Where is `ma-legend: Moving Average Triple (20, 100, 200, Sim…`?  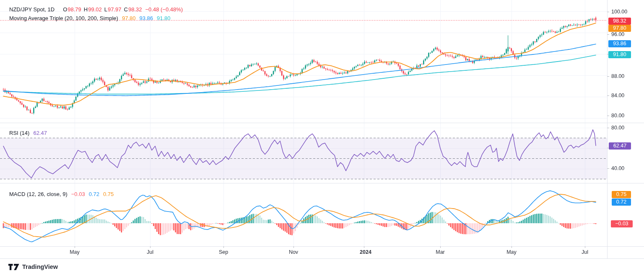
ma-legend: Moving Average Triple (20, 100, 200, Sim… is located at coordinates (90, 18).